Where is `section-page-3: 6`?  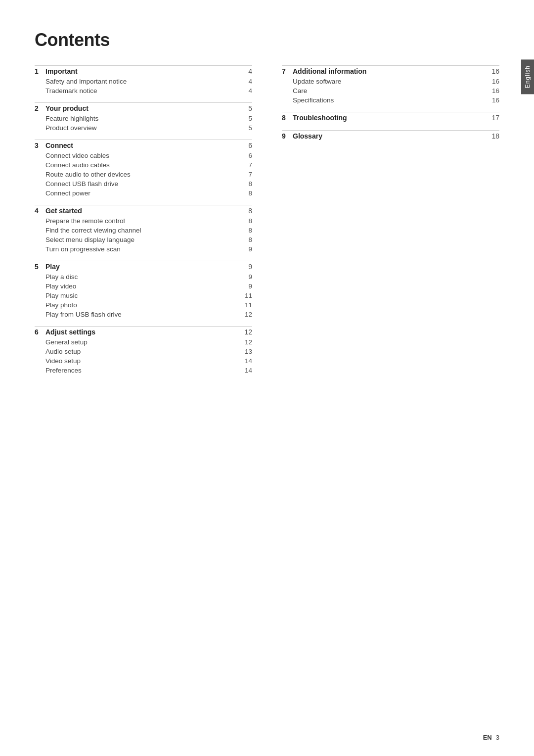
section-page-3: 6 is located at coordinates (245, 145).